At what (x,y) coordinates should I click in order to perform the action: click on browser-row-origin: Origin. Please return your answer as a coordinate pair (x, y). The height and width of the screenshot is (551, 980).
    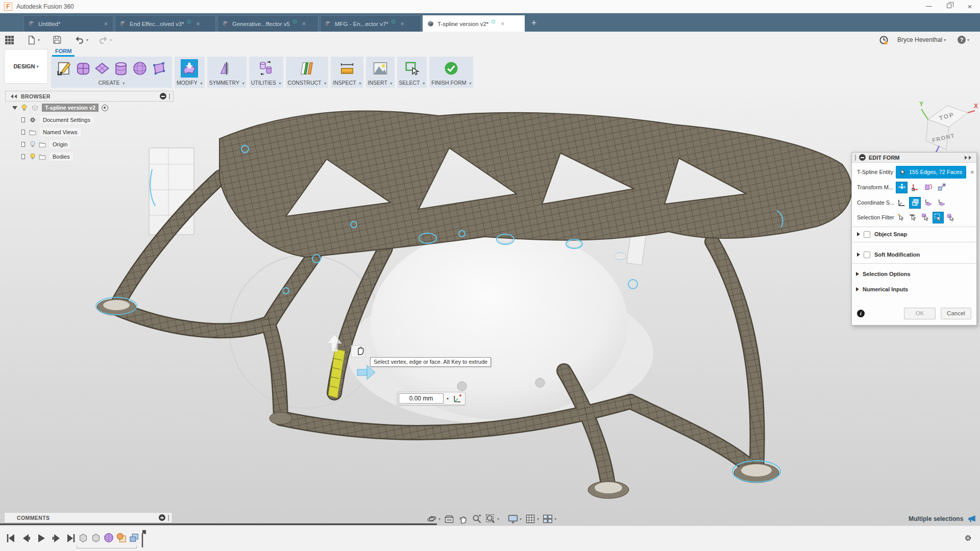
    Looking at the image, I should click on (89, 144).